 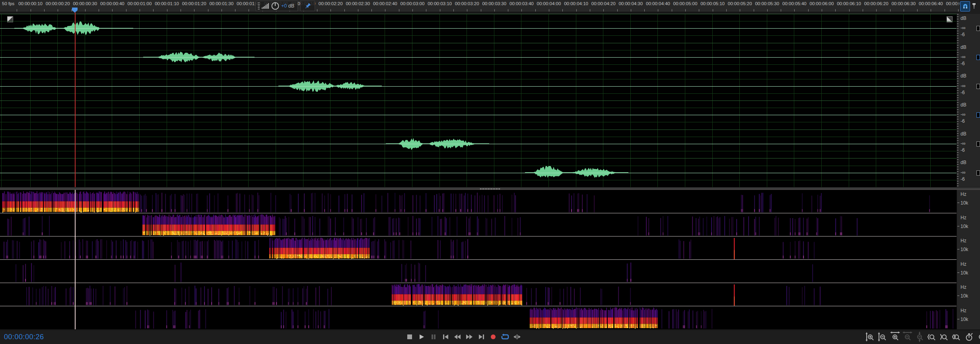 What do you see at coordinates (522, 4) in the screenshot?
I see `ruler-timecode-label: 00:00:03:40` at bounding box center [522, 4].